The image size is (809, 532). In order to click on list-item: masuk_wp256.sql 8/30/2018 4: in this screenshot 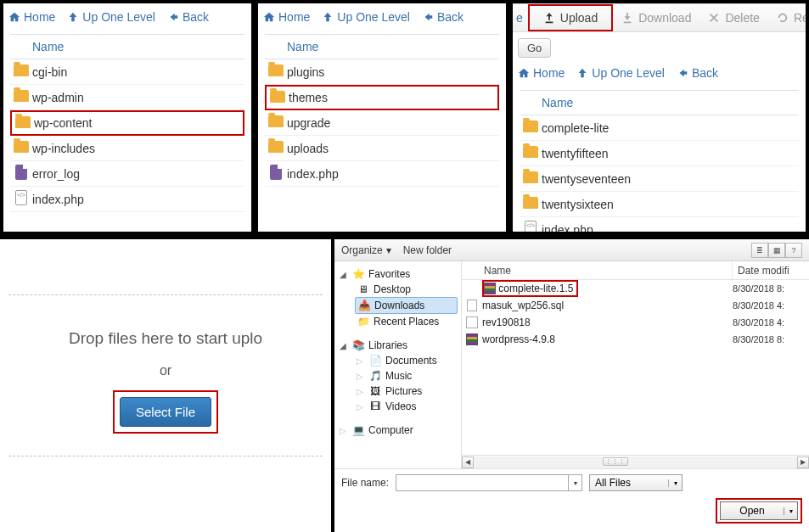, I will do `click(635, 305)`.